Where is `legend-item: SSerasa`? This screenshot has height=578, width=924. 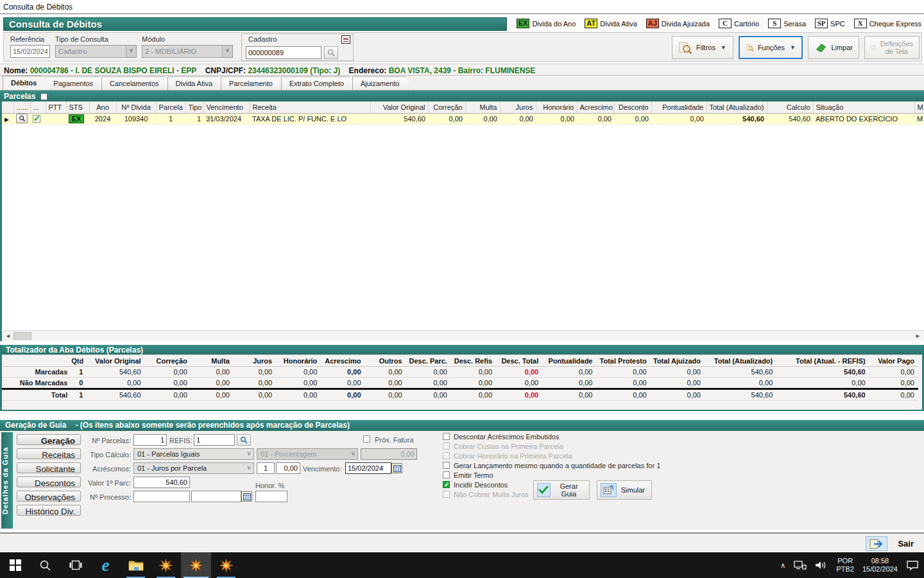
legend-item: SSerasa is located at coordinates (787, 23).